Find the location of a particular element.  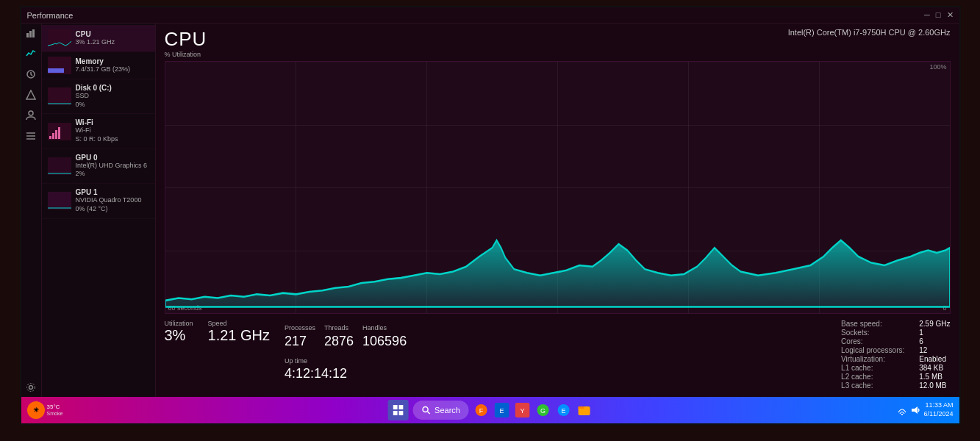

stat-processes-threads-handles: Processes 217 Threads 2876 Handles 10659… is located at coordinates (346, 354).